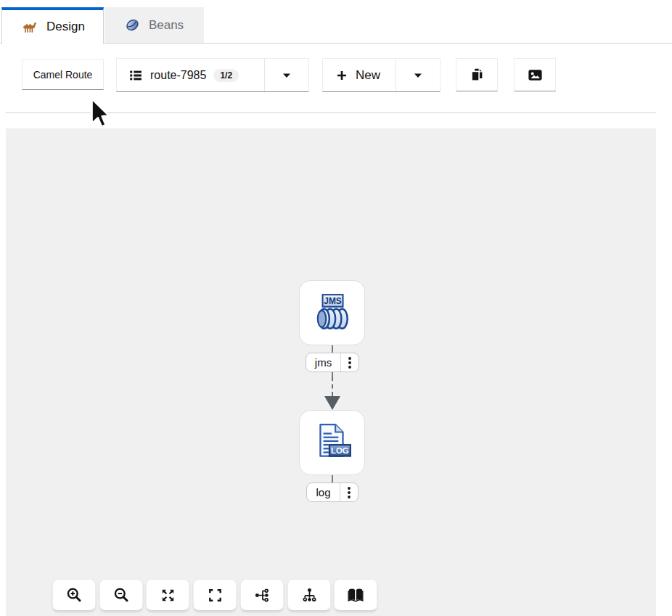 The width and height of the screenshot is (672, 616). I want to click on tab-beans-label: Beans, so click(166, 25).